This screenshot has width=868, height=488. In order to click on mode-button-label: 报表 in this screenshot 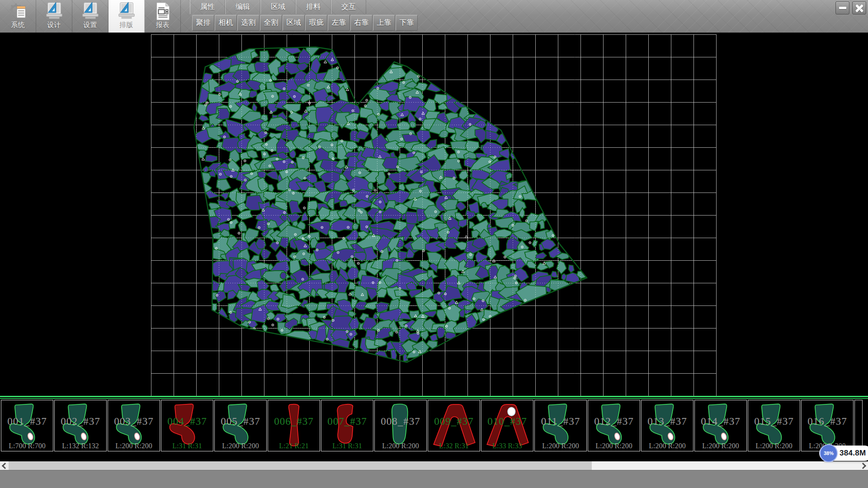, I will do `click(163, 25)`.